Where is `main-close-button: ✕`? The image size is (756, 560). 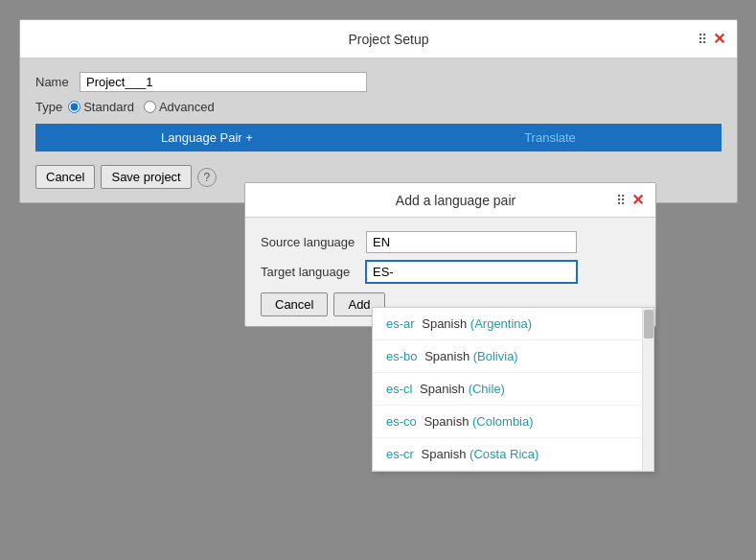
main-close-button: ✕ is located at coordinates (719, 38).